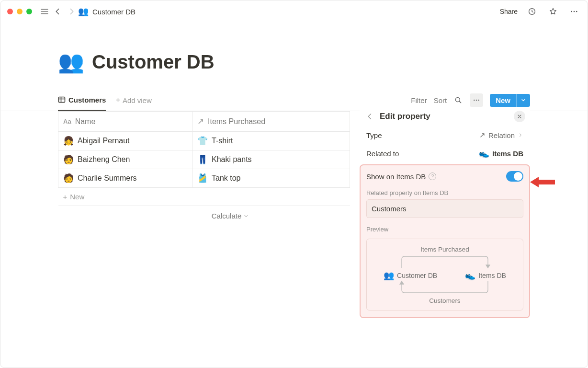 This screenshot has height=368, width=588. Describe the element at coordinates (445, 288) in the screenshot. I see `flow-arrow-bottom` at that location.